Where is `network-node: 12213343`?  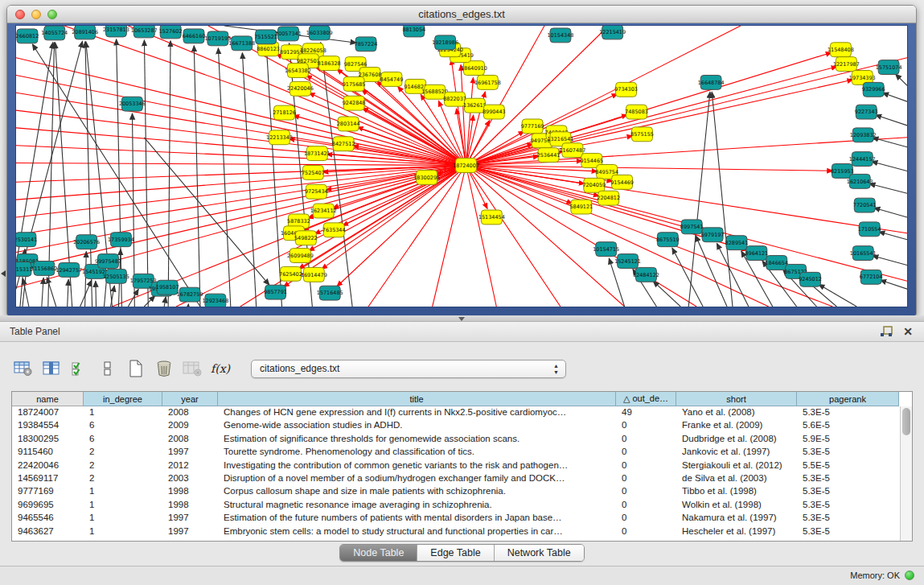 network-node: 12213343 is located at coordinates (280, 138).